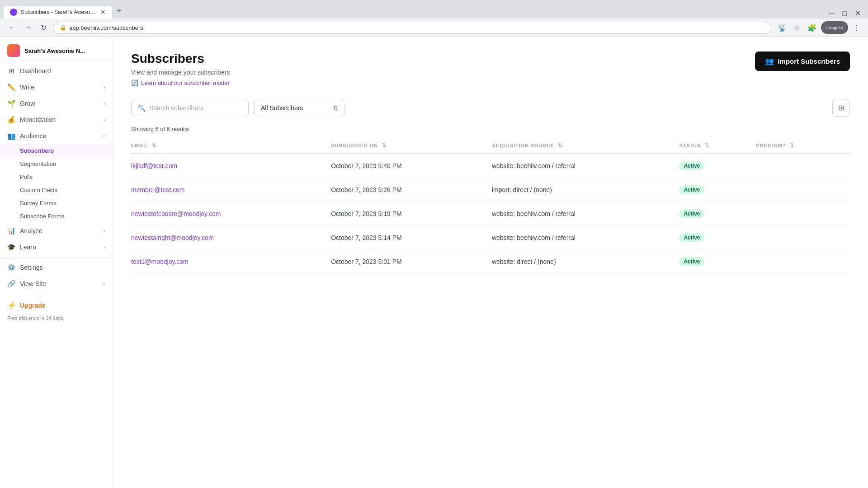 This screenshot has width=868, height=488. Describe the element at coordinates (62, 267) in the screenshot. I see `sidebar-item-label: Settings` at that location.